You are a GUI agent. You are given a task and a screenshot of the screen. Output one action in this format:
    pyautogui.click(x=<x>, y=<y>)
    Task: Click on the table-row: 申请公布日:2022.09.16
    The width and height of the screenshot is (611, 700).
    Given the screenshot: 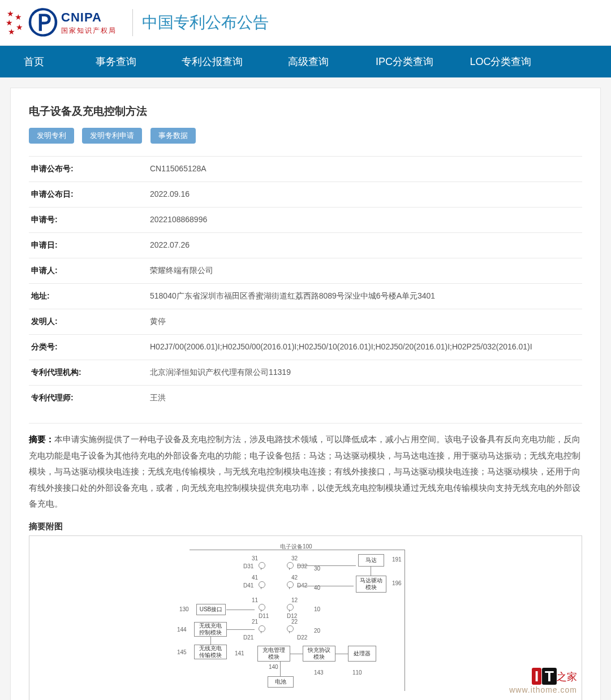 What is the action you would take?
    pyautogui.click(x=306, y=195)
    